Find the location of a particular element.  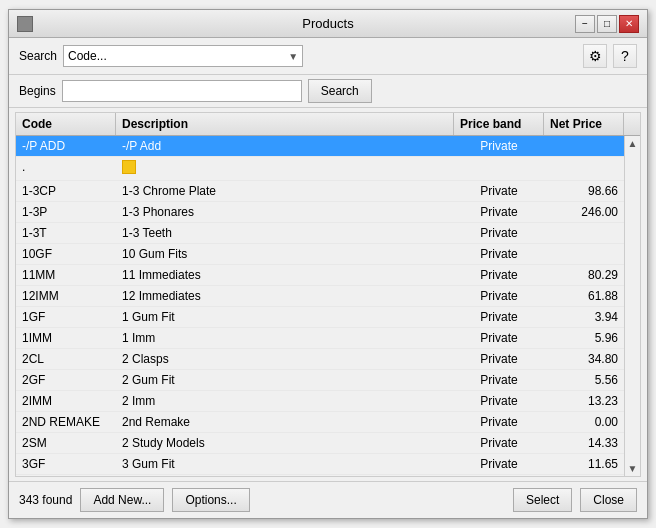

cell-code: 12IMM is located at coordinates (66, 296).